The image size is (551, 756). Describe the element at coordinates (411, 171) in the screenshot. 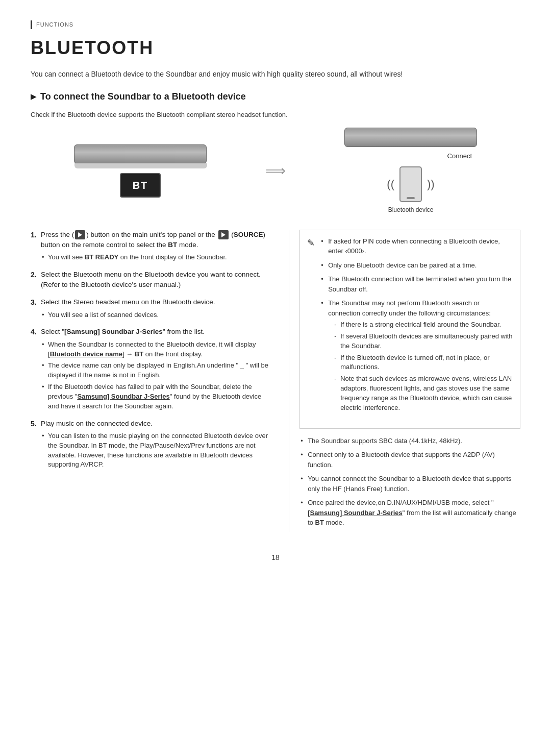

I see `device-diagram-right: Connect (( )) Bluetooth device` at that location.